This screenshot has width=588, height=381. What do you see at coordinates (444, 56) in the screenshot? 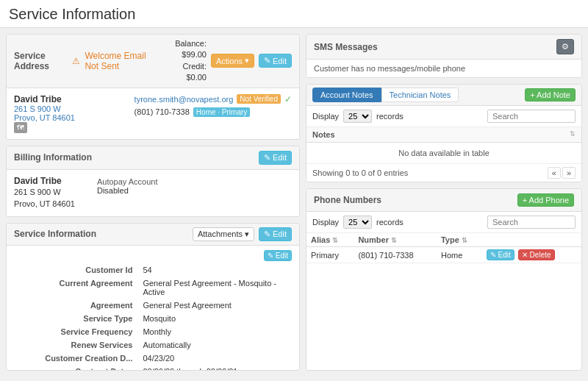
I see `sms-card: SMS Messages ⚙ Customer has no messages/…` at bounding box center [444, 56].